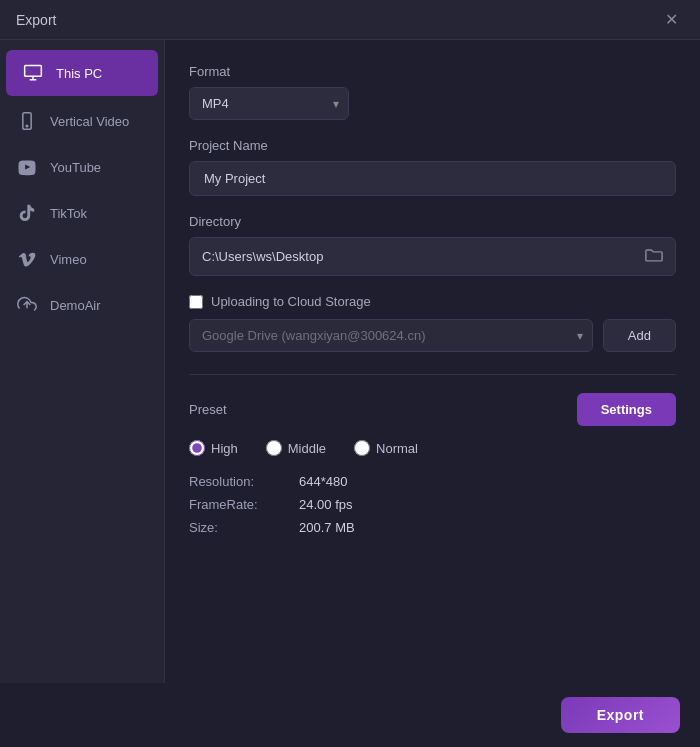  I want to click on framerate-label: FrameRate:, so click(244, 504).